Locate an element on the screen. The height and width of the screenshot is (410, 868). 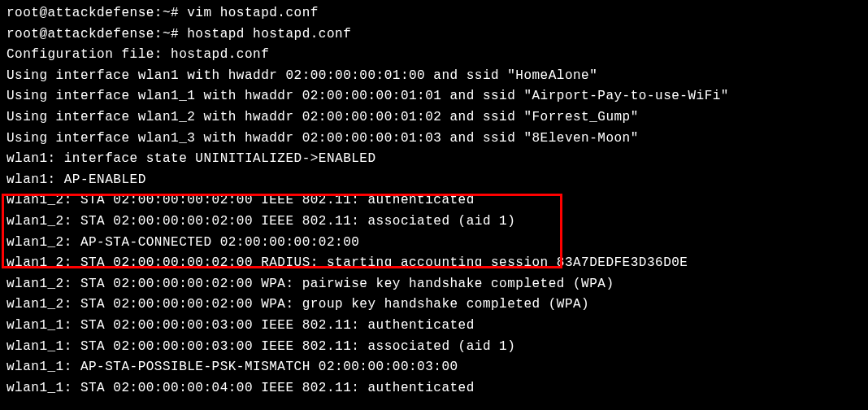
terminal-line: wlan1_1: STA 02:00:00:00:04:00 IEEE 802.… is located at coordinates (434, 389).